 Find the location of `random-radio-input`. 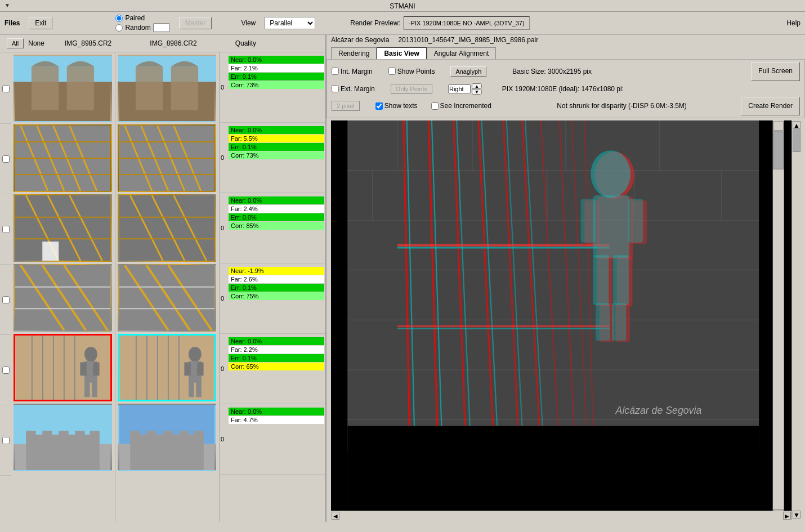

random-radio-input is located at coordinates (119, 28).